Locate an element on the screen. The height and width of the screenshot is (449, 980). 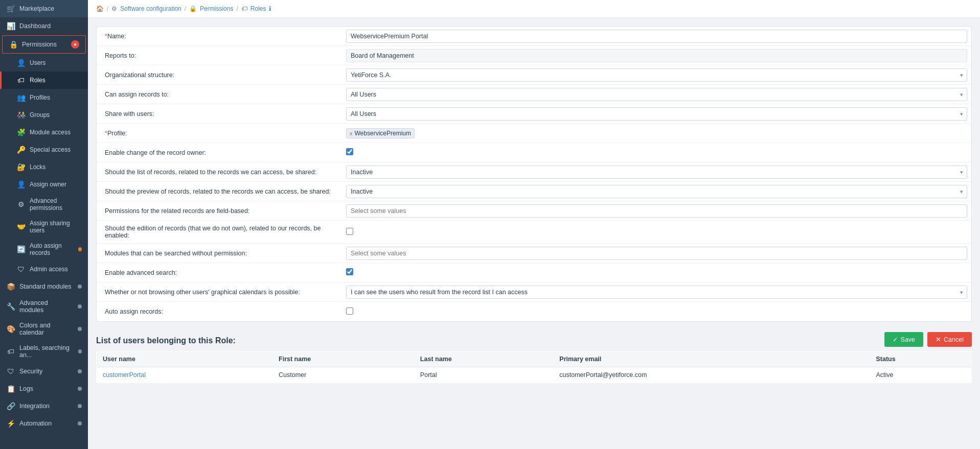
sidebar-label-integration: Integration is located at coordinates (35, 406).